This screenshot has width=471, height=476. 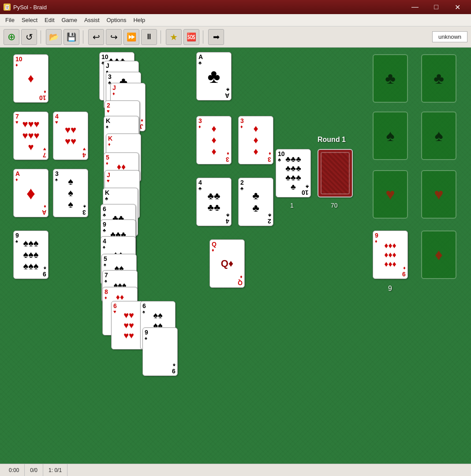 What do you see at coordinates (439, 136) in the screenshot?
I see `foundation-spade-2: ♠` at bounding box center [439, 136].